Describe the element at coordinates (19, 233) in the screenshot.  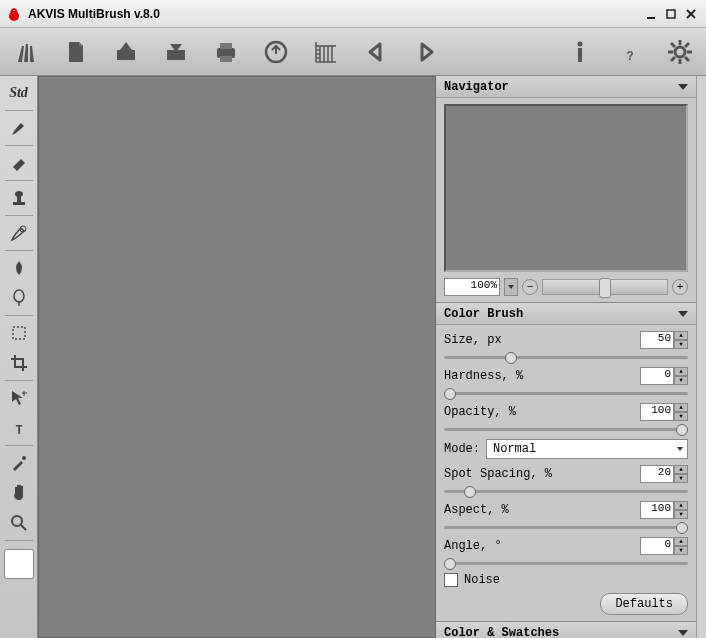
I see `history-brush-tool` at that location.